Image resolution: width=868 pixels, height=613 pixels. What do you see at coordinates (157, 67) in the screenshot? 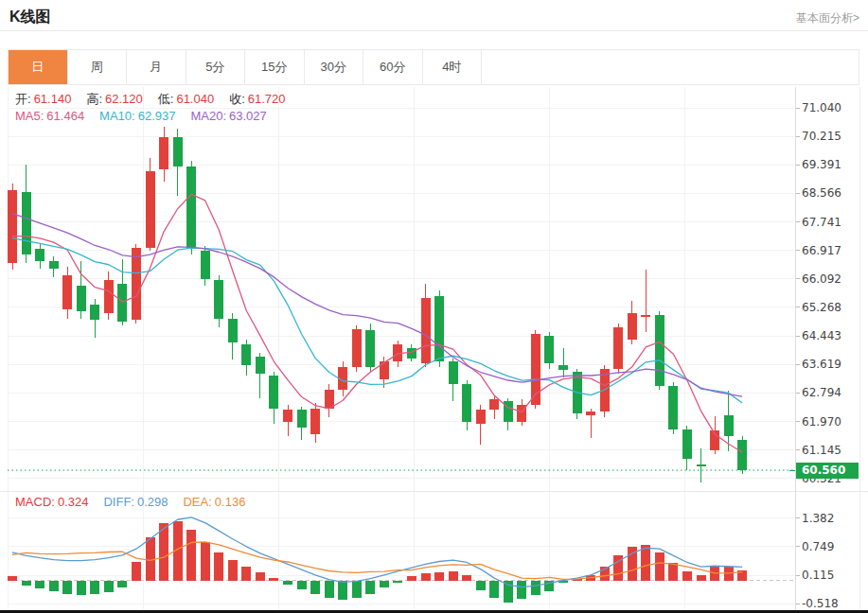
I see `tab-月: 月` at bounding box center [157, 67].